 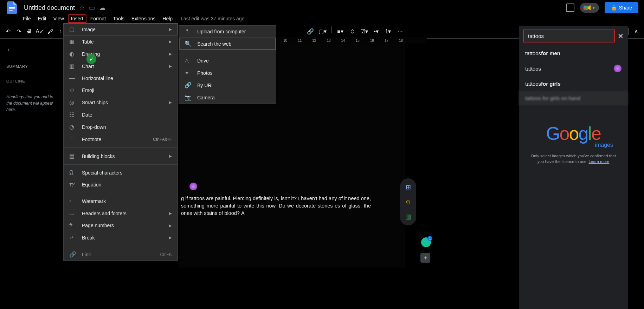 I want to click on camera-item: 📷 Camera, so click(x=227, y=98).